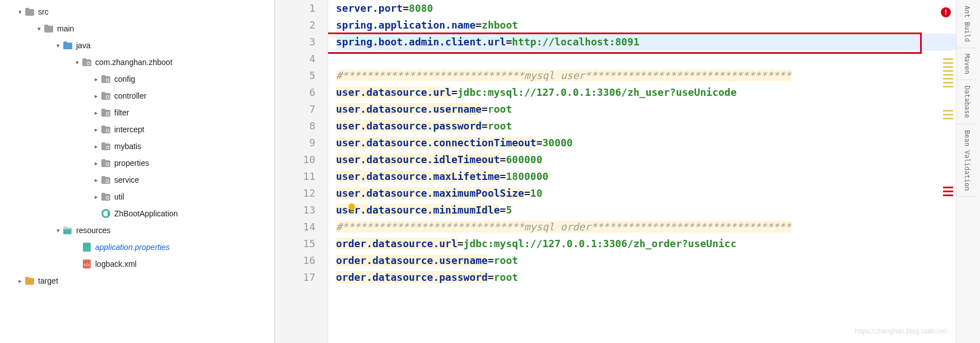  What do you see at coordinates (137, 12) in the screenshot?
I see `tree-item-src: ▾src` at bounding box center [137, 12].